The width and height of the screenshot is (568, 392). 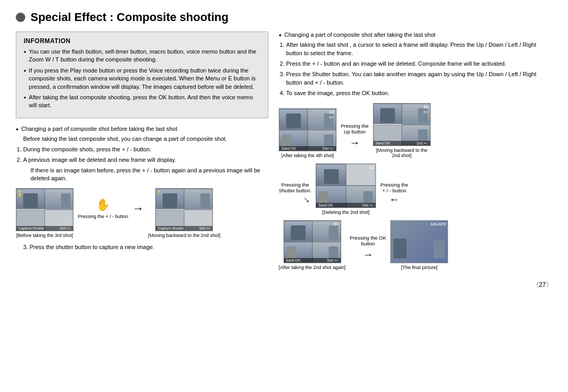 What do you see at coordinates (45, 235) in the screenshot?
I see `before-3rd-caption: [Before taking the 3rd shot]` at bounding box center [45, 235].